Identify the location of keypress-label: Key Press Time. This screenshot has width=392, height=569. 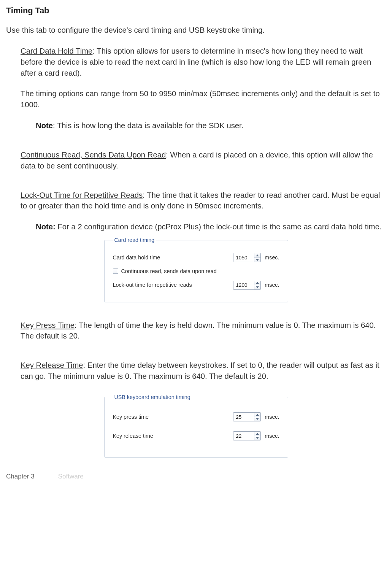
(48, 325).